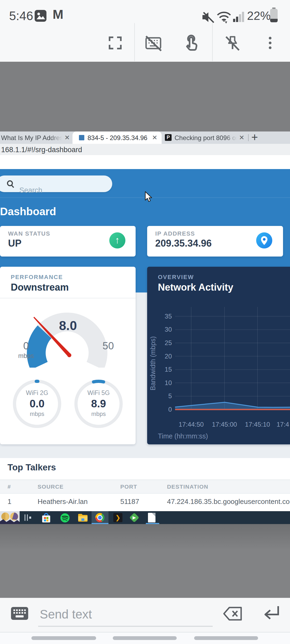 Image resolution: width=290 pixels, height=644 pixels. Describe the element at coordinates (21, 16) in the screenshot. I see `status-clock: 5:46` at that location.